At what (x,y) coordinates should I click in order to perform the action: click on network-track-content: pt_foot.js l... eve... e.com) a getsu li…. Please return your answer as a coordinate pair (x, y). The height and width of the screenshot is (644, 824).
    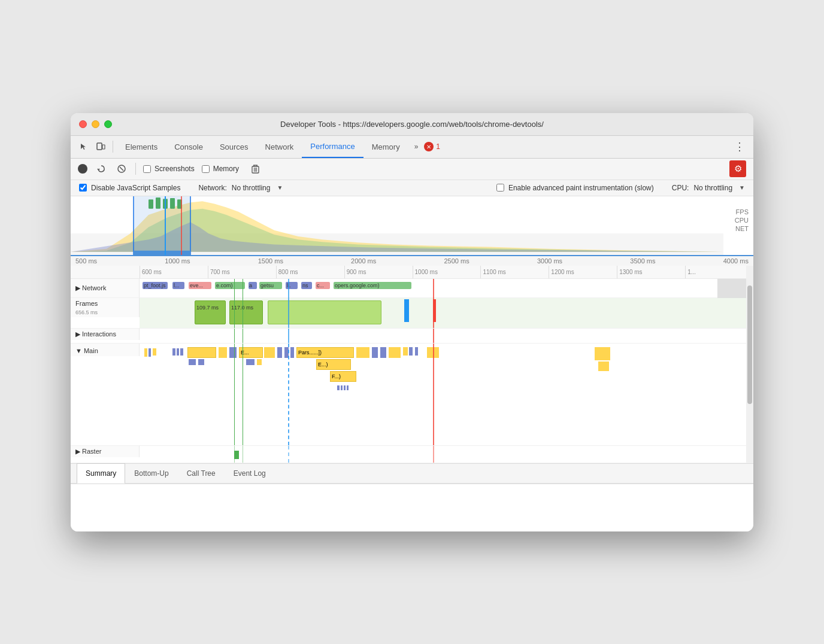
    Looking at the image, I should click on (447, 288).